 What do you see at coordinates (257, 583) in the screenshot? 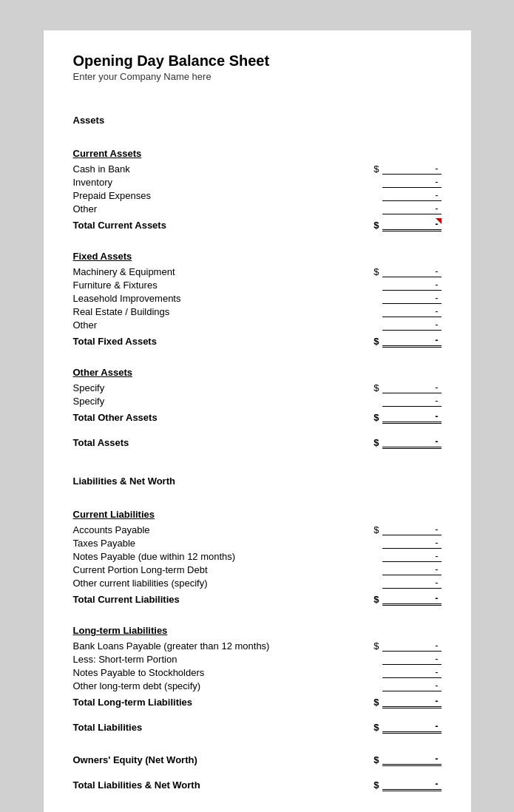
I see `list-item: Other current liabilities (specify)-` at bounding box center [257, 583].